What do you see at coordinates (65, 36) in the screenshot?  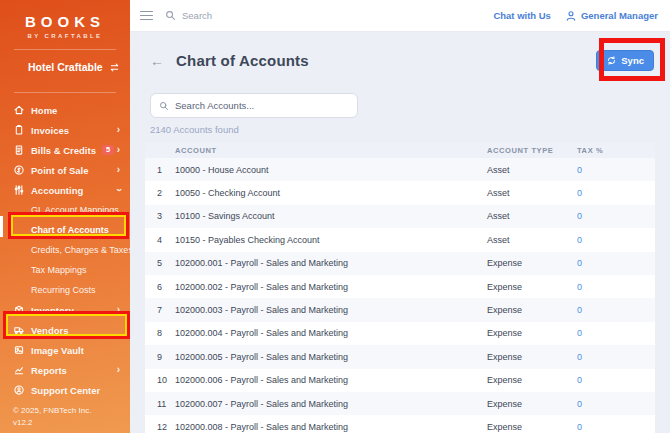 I see `brand-subtitle: BY CRAFTABLE` at bounding box center [65, 36].